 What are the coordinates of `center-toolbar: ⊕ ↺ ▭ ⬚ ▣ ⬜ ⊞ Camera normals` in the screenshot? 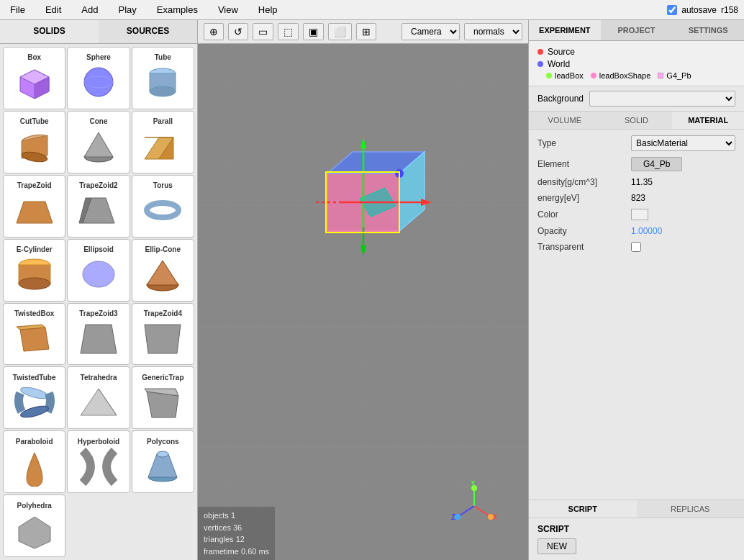 It's located at (363, 32).